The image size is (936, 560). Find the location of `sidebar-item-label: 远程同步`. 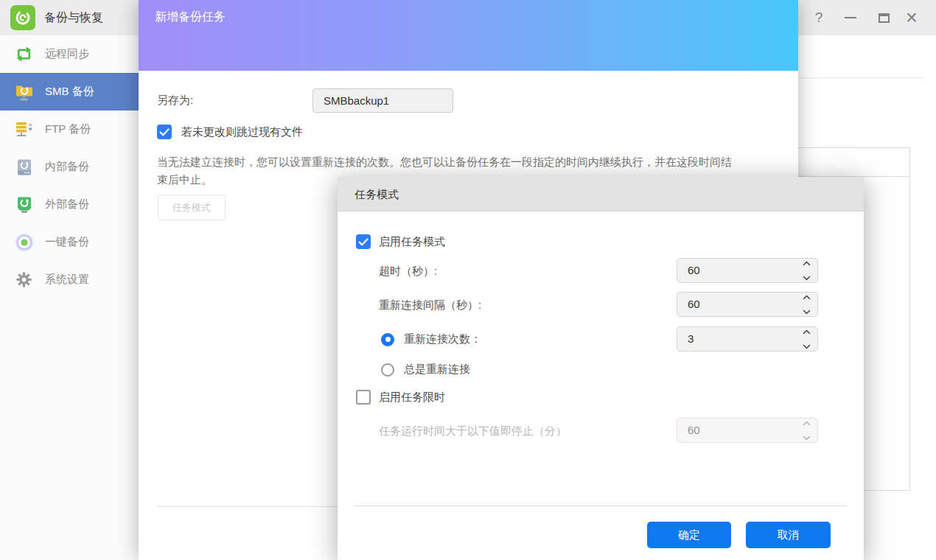

sidebar-item-label: 远程同步 is located at coordinates (67, 55).